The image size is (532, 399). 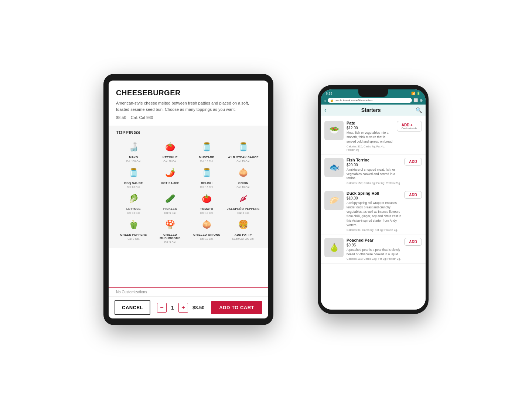 What do you see at coordinates (374, 252) in the screenshot?
I see `menu-item-desc: A poached pear is a pear that is slowly …` at bounding box center [374, 252].